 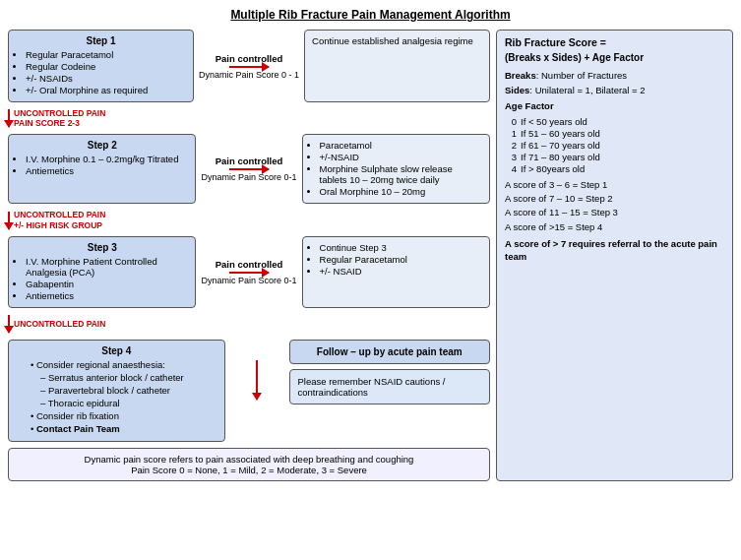 I want to click on table-row: 2 If 61 – 70 years old, so click(x=614, y=146).